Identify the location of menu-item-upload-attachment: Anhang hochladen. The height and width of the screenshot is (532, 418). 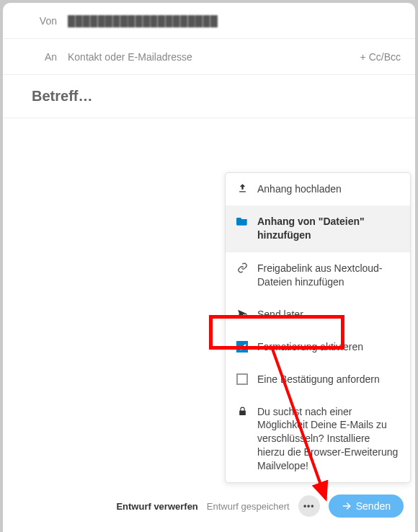
(318, 189).